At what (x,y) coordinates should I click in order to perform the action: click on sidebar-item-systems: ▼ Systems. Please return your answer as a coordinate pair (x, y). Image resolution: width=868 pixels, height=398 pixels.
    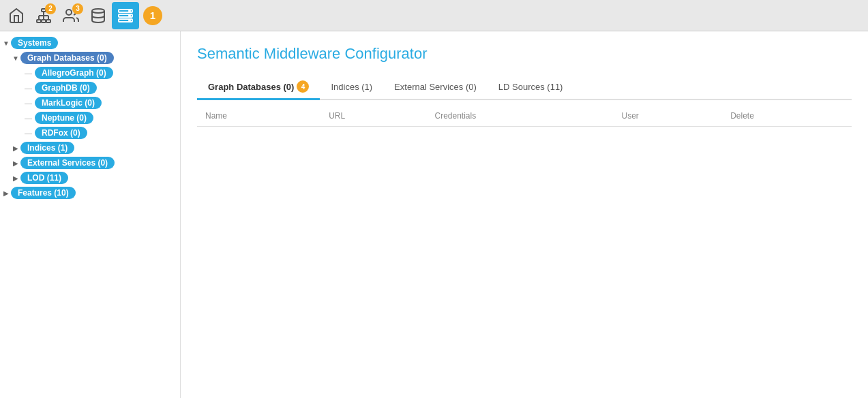
    Looking at the image, I should click on (90, 43).